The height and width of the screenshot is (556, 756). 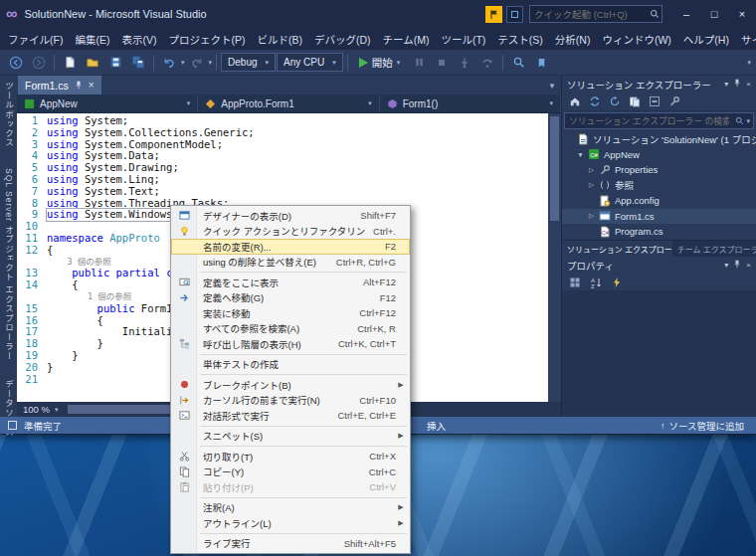 What do you see at coordinates (518, 63) in the screenshot?
I see `find-in-files-button` at bounding box center [518, 63].